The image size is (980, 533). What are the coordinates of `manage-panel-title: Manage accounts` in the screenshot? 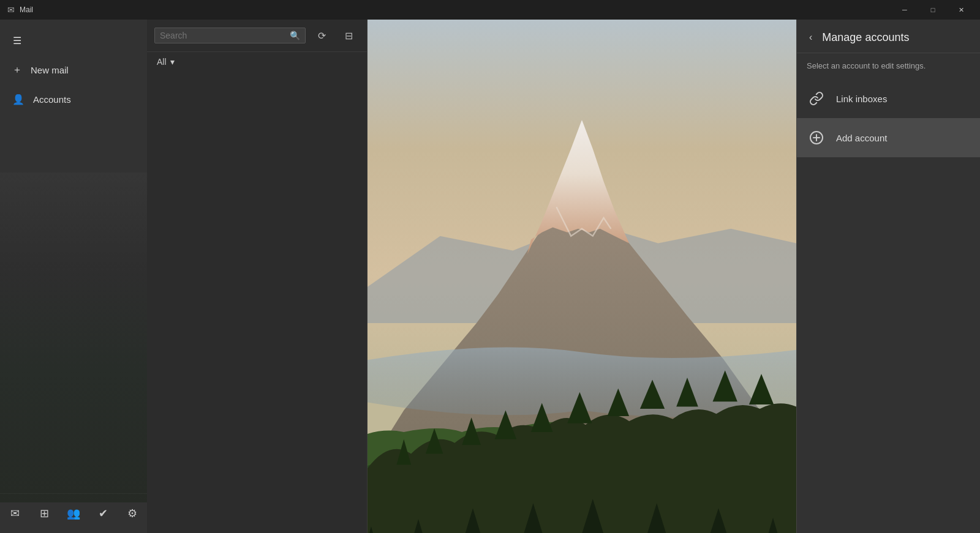 It's located at (865, 38).